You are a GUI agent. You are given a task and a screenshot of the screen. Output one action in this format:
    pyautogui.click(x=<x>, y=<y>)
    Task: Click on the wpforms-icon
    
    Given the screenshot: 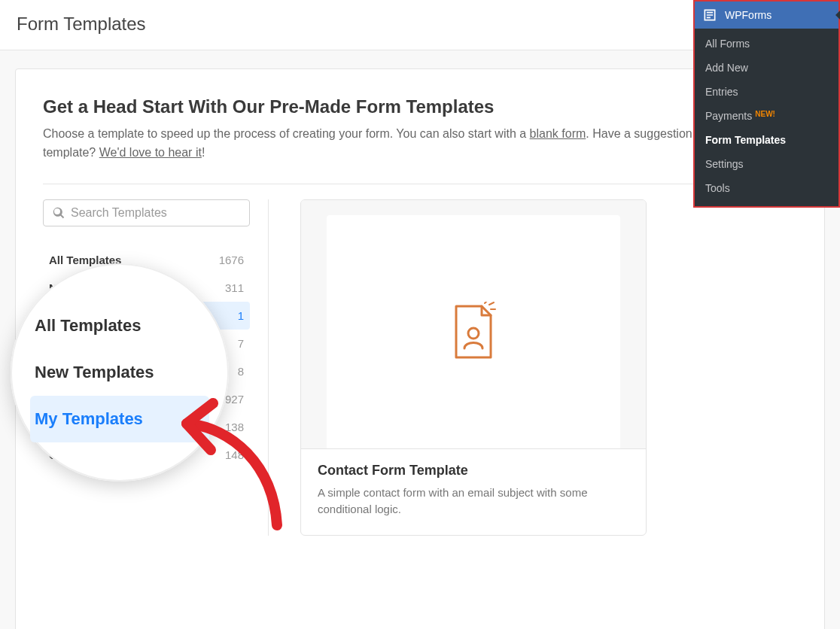 What is the action you would take?
    pyautogui.click(x=710, y=15)
    